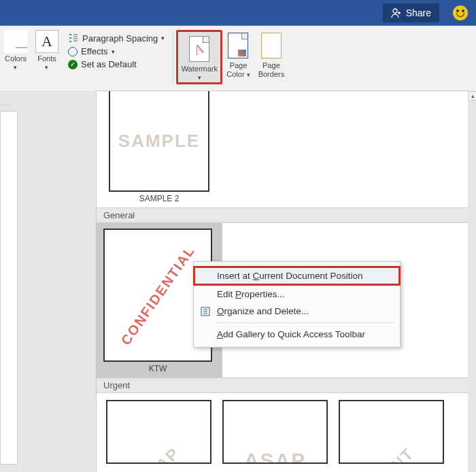 The height and width of the screenshot is (472, 476). What do you see at coordinates (262, 311) in the screenshot?
I see `ctx-organize-label: Organize and Delete...` at bounding box center [262, 311].